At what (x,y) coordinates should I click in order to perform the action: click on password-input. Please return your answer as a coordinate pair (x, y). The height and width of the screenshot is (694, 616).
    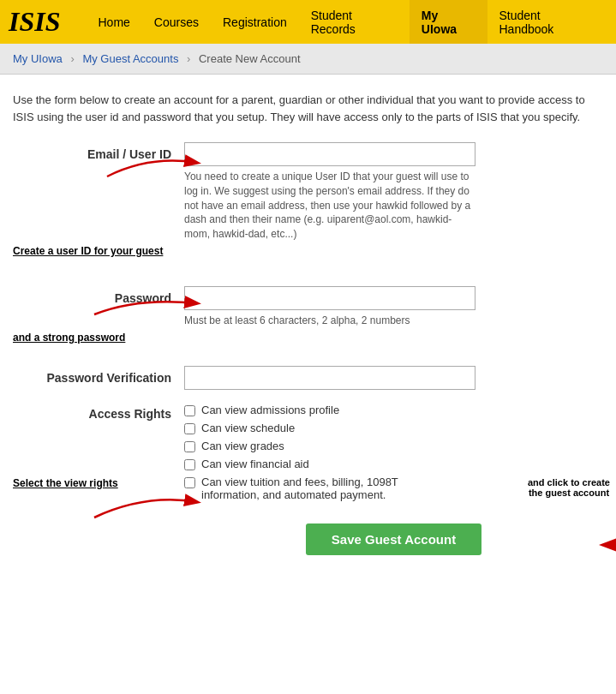
    Looking at the image, I should click on (330, 298).